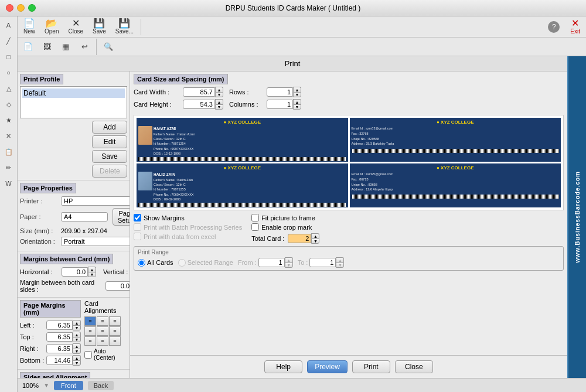  What do you see at coordinates (9, 168) in the screenshot?
I see `tool-pencil: ✏` at bounding box center [9, 168].